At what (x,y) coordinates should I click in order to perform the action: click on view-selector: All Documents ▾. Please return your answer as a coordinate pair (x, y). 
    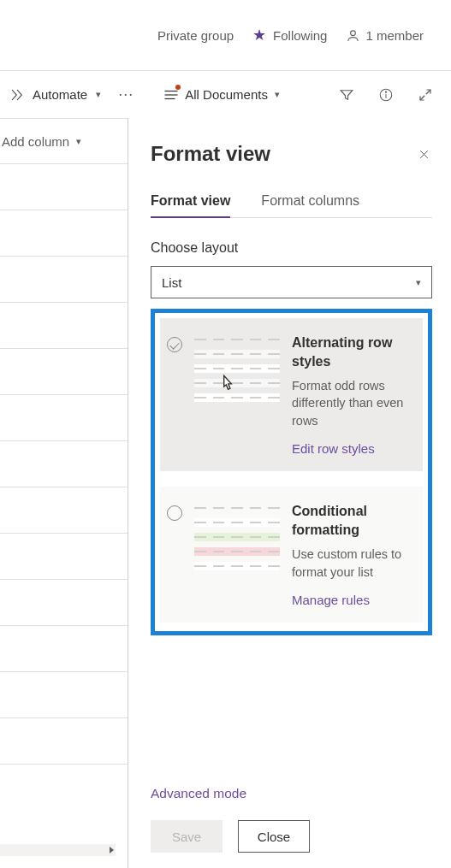
    Looking at the image, I should click on (221, 95).